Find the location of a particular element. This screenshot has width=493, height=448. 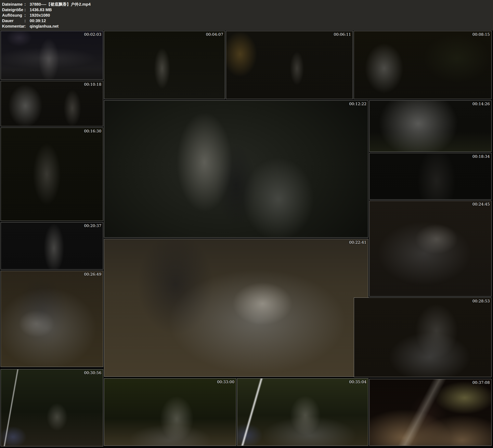

thumbnail-timestamp: 00:10:18 is located at coordinates (93, 84).